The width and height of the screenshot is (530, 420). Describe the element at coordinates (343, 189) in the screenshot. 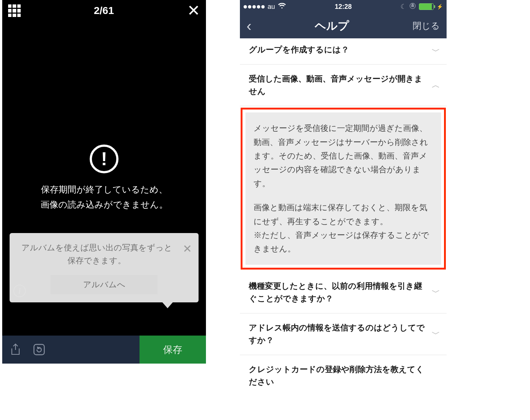

I see `faq-answer-body: メッセージを受信後に一定期間が過ぎた画像、動画、音声メッセージはサーバーから削除…` at that location.